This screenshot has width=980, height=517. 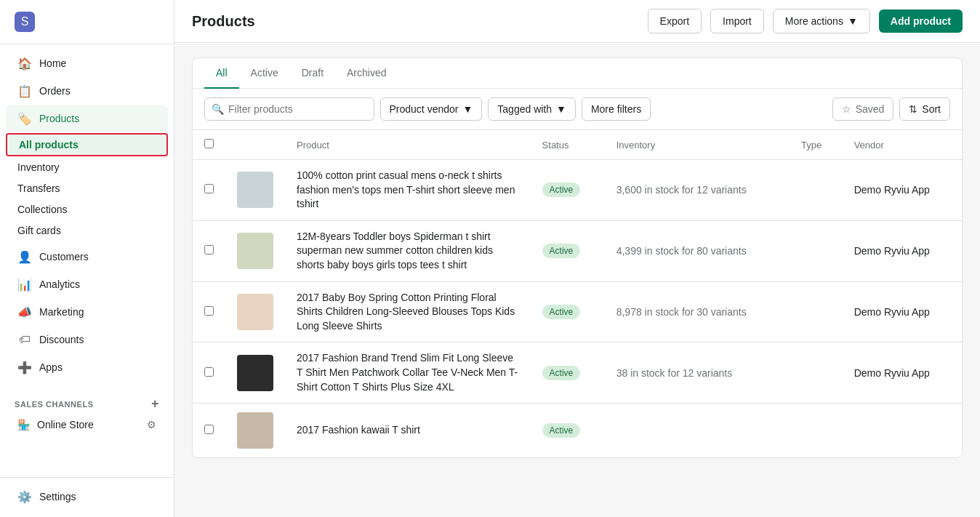 I want to click on product-vendor-label: Product vendor, so click(x=425, y=109).